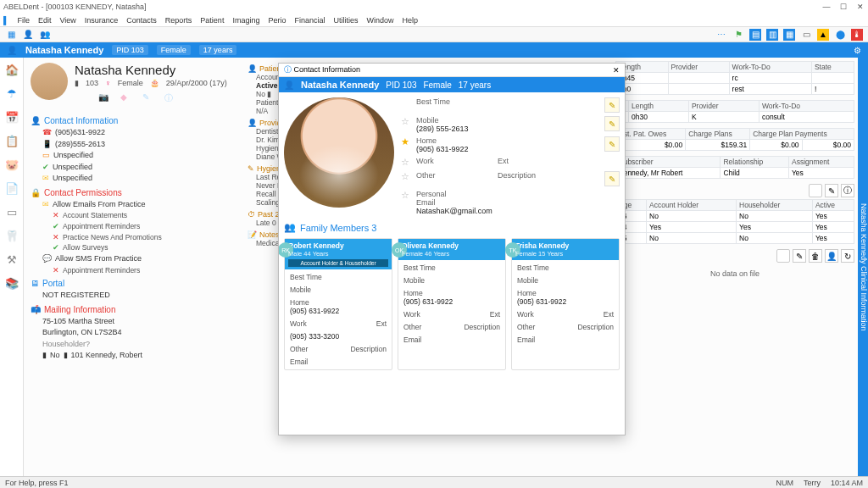 This screenshot has height=488, width=868. I want to click on menubar: ▌ File Edit View Insurance Contacts Repo…, so click(434, 20).